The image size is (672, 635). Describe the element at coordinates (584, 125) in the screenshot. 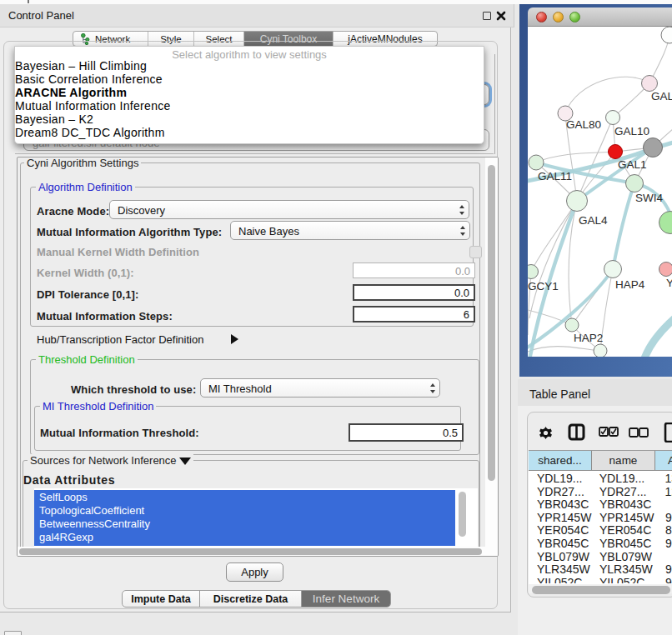

I see `svg-text: GAL80` at that location.